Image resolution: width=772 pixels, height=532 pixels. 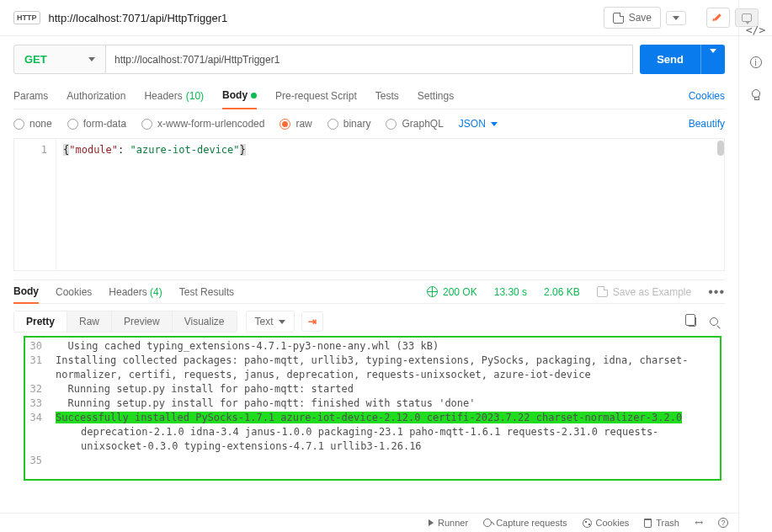 What do you see at coordinates (203, 124) in the screenshot?
I see `body-type-xwww: x-www-form-urlencoded` at bounding box center [203, 124].